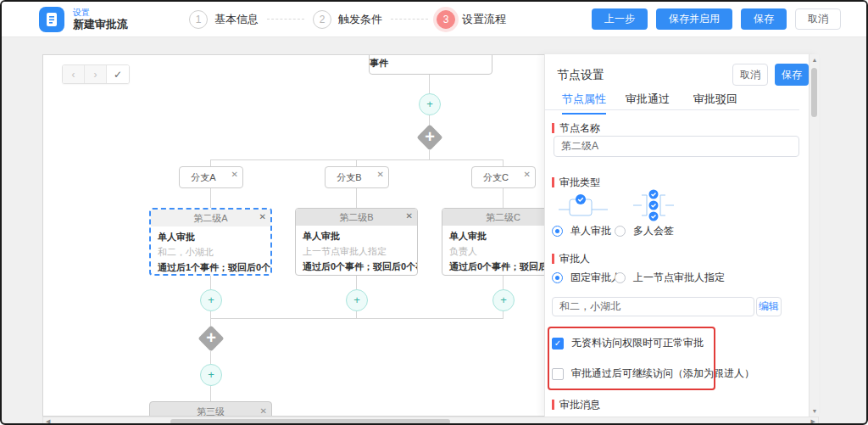 This screenshot has width=868, height=425. Describe the element at coordinates (672, 101) in the screenshot. I see `panel-tabs: 节点属性 审批通过 审批驳回` at that location.